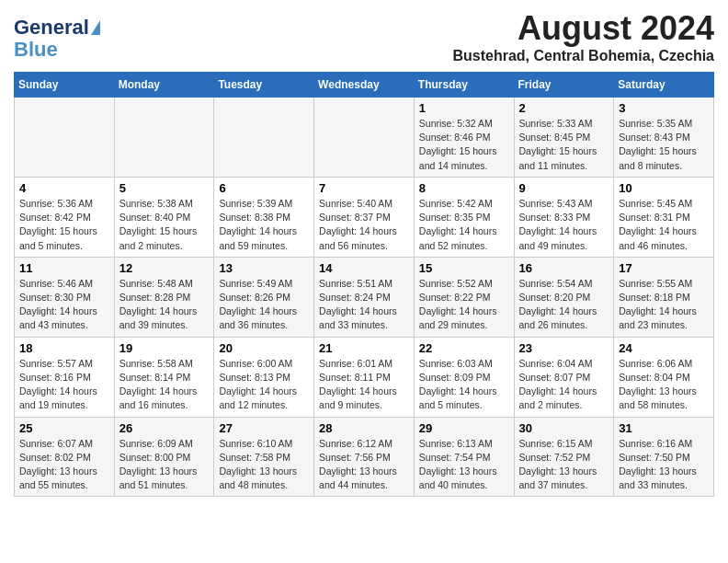 Image resolution: width=728 pixels, height=563 pixels. I want to click on day-info: Sunrise: 6:04 AM Sunset: 8:07 PM Dayligh…, so click(564, 385).